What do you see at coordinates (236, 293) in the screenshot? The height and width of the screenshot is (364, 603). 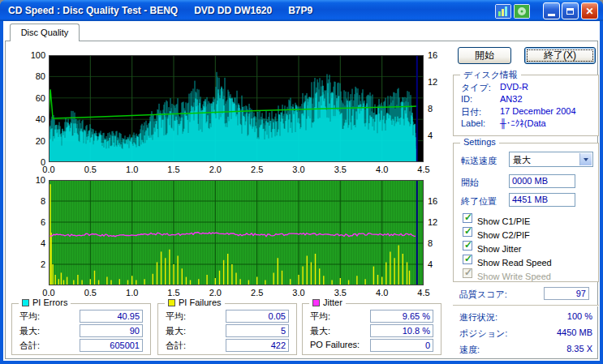 I see `pi-failures-x-axis: 0.00.51.01.52.02.53.03.54.04.5` at bounding box center [236, 293].